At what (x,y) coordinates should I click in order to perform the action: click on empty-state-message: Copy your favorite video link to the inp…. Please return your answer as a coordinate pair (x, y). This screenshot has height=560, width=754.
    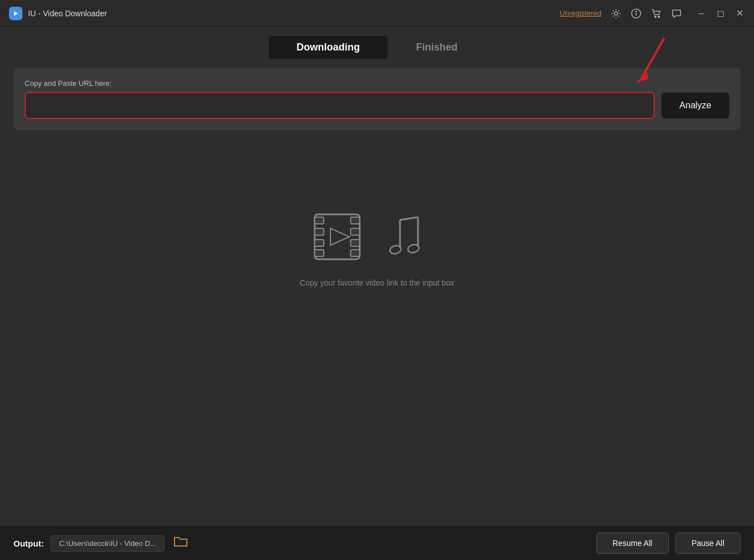
    Looking at the image, I should click on (377, 283).